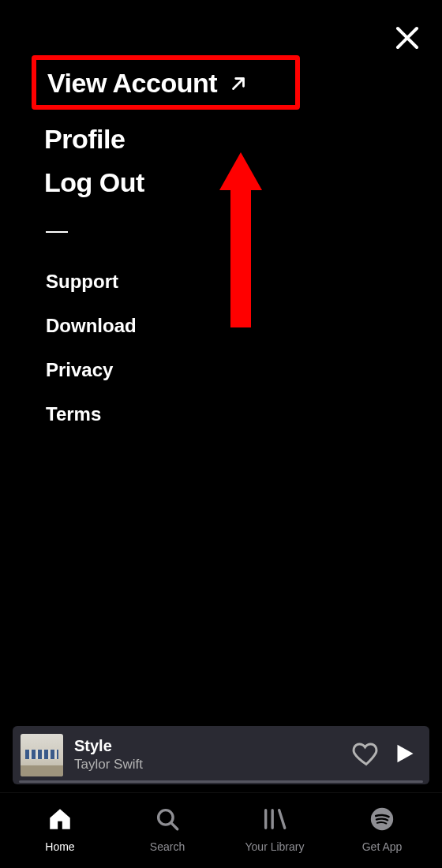  I want to click on menu-item-label: Log Out, so click(95, 183).